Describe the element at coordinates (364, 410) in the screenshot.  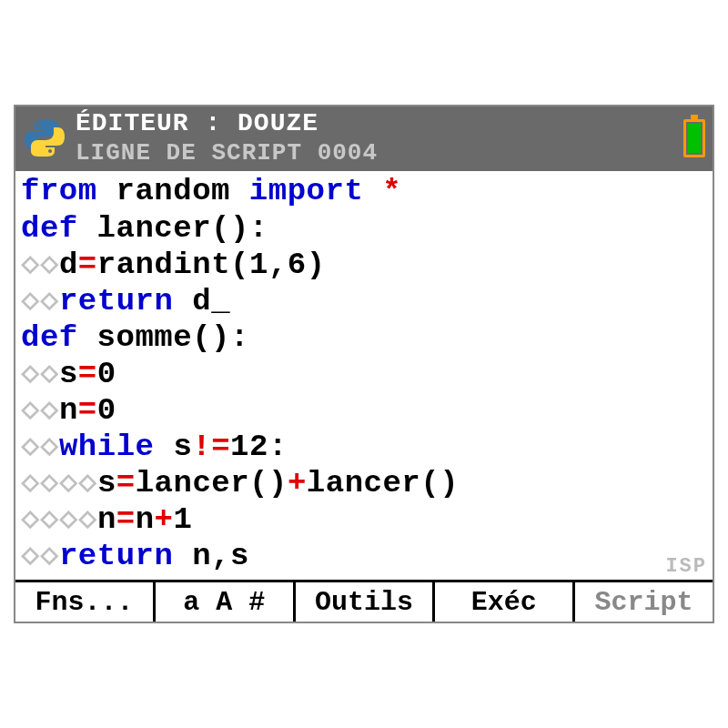
I see `code-line: ◇◇n=0` at that location.